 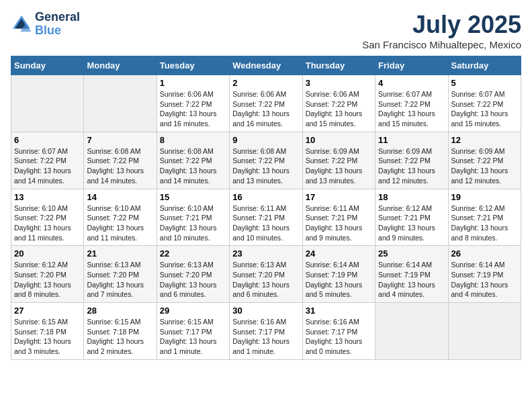 What do you see at coordinates (266, 140) in the screenshot?
I see `day-number: 9` at bounding box center [266, 140].